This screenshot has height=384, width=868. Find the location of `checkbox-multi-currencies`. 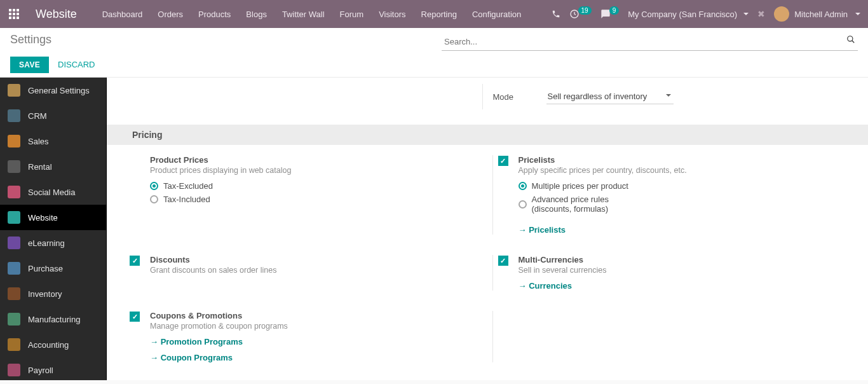

checkbox-multi-currencies is located at coordinates (503, 261).